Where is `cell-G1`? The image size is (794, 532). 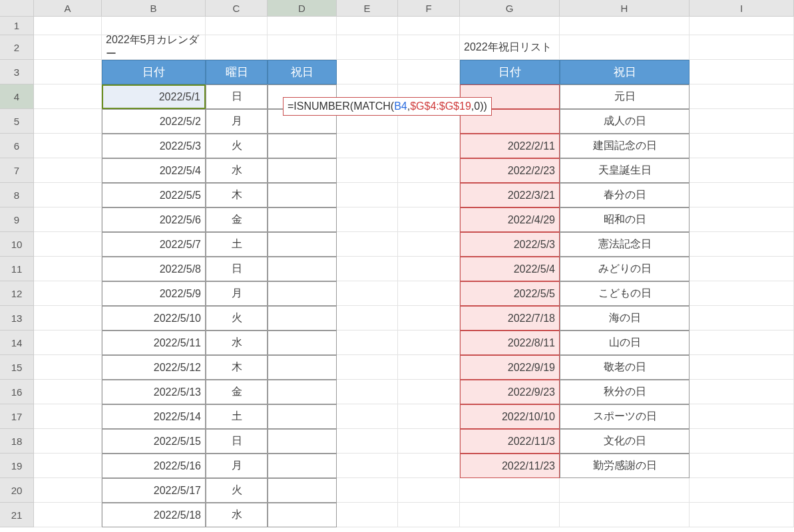
cell-G1 is located at coordinates (510, 26).